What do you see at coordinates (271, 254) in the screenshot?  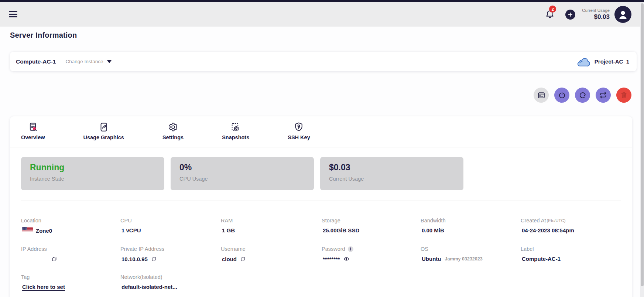 I see `detail-username: Username cloud` at bounding box center [271, 254].